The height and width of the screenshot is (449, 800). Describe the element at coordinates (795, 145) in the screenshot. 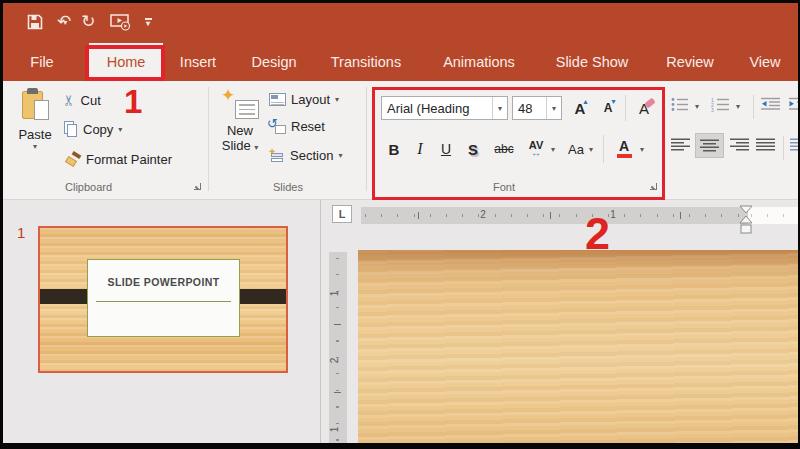

I see `columns-button` at that location.